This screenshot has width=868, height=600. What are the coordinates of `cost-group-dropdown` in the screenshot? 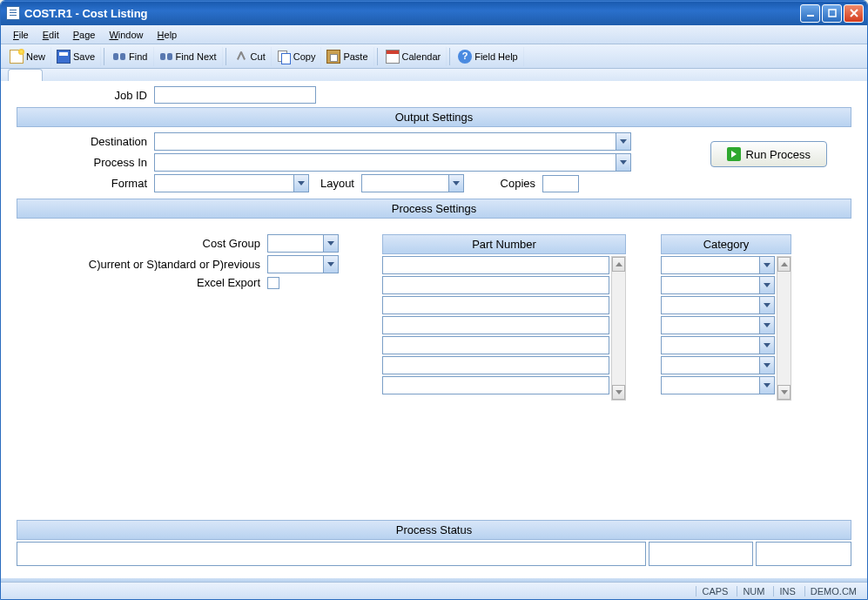 It's located at (303, 244).